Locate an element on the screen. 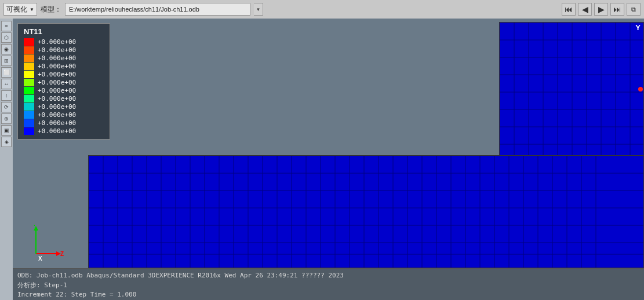  legend-value-9: +0.000e+00 is located at coordinates (57, 115).